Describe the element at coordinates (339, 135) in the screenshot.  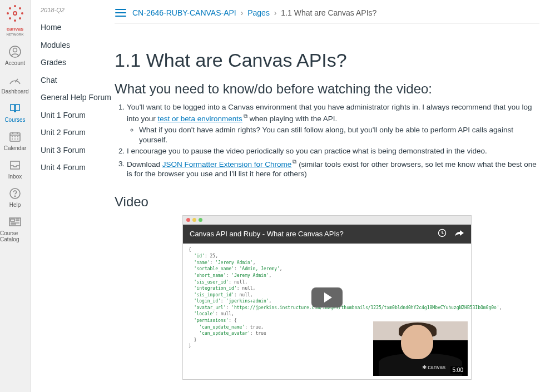
I see `list-subitem: What if you don't have admin rights? You…` at that location.